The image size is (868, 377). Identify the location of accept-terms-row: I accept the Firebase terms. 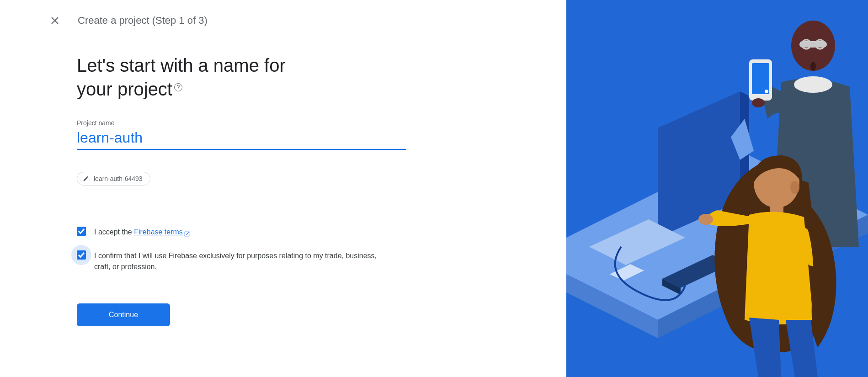
(244, 232).